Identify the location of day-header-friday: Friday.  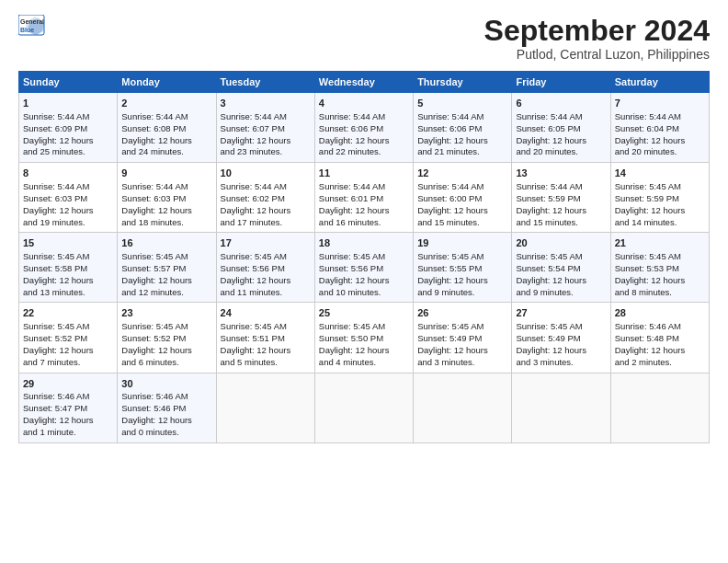
(561, 83).